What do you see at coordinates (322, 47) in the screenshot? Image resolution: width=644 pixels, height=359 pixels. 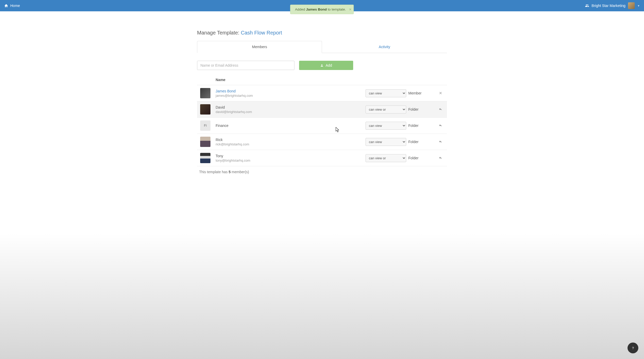 I see `tabs: Members Activity` at bounding box center [322, 47].